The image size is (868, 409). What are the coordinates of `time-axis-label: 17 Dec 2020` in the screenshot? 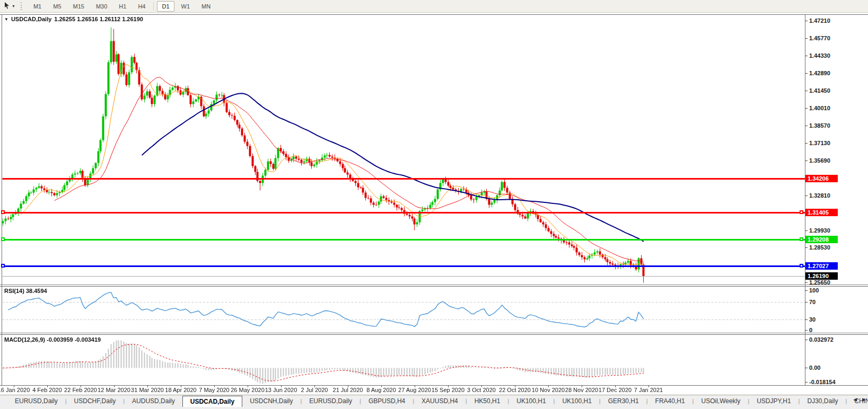 It's located at (615, 390).